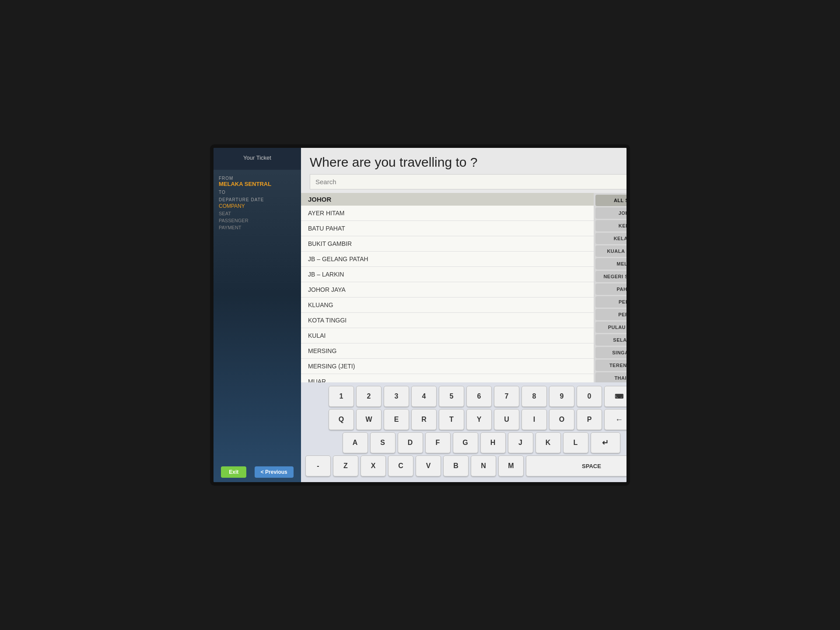  What do you see at coordinates (612, 302) in the screenshot?
I see `state-button-perak: PERAK` at bounding box center [612, 302].